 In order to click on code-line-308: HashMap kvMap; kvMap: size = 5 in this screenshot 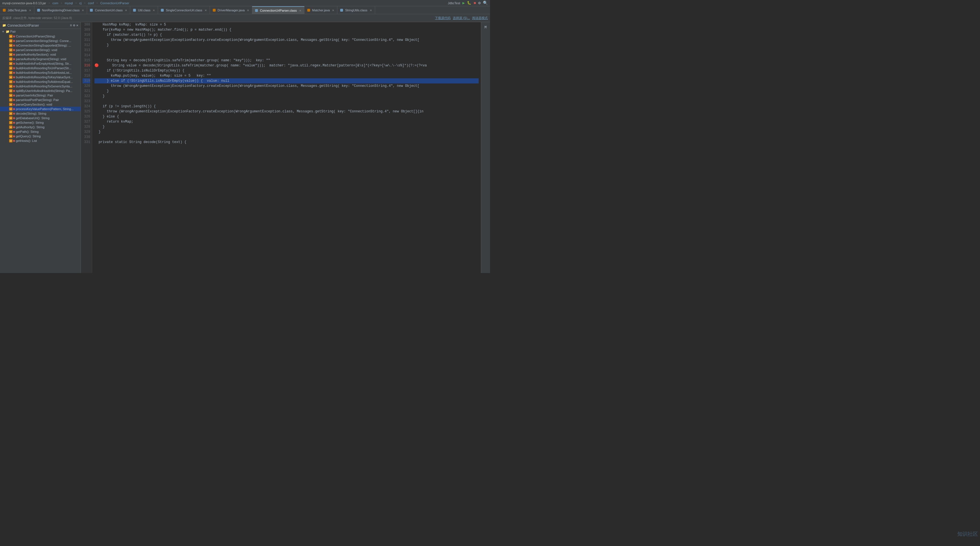, I will do `click(286, 25)`.